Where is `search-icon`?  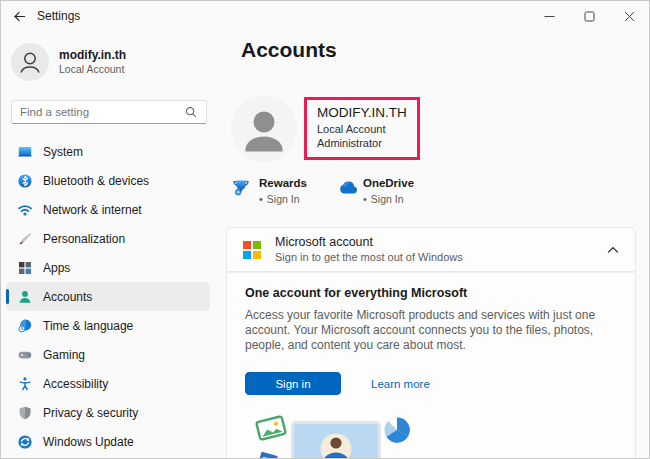 search-icon is located at coordinates (191, 112).